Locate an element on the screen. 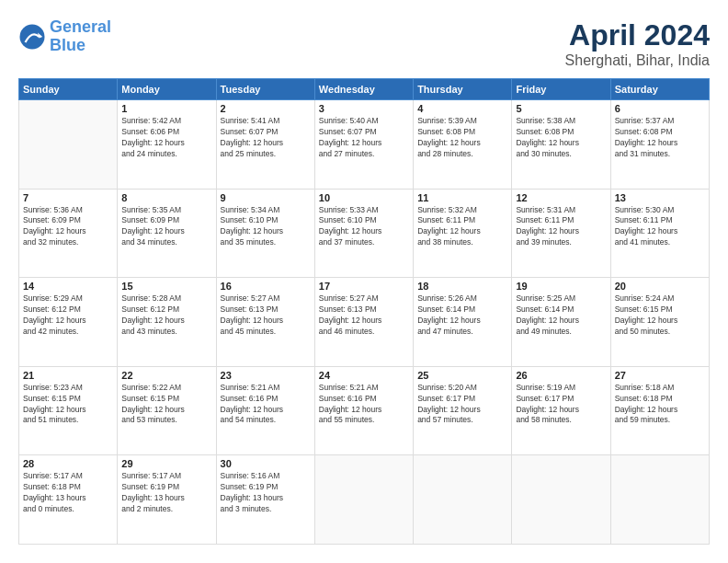 The width and height of the screenshot is (728, 563). calendar-cell: 21Sunrise: 5:23 AM Sunset: 6:15 PM Dayli… is located at coordinates (68, 410).